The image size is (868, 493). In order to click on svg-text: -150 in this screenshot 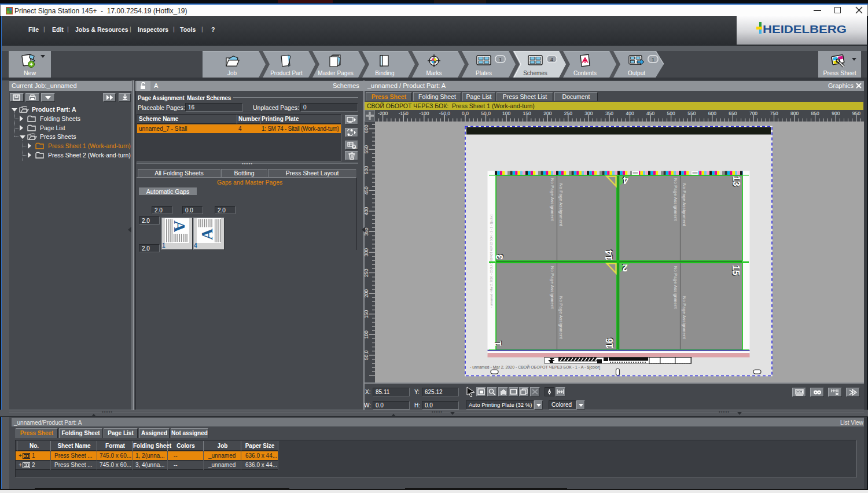, I will do `click(404, 113)`.